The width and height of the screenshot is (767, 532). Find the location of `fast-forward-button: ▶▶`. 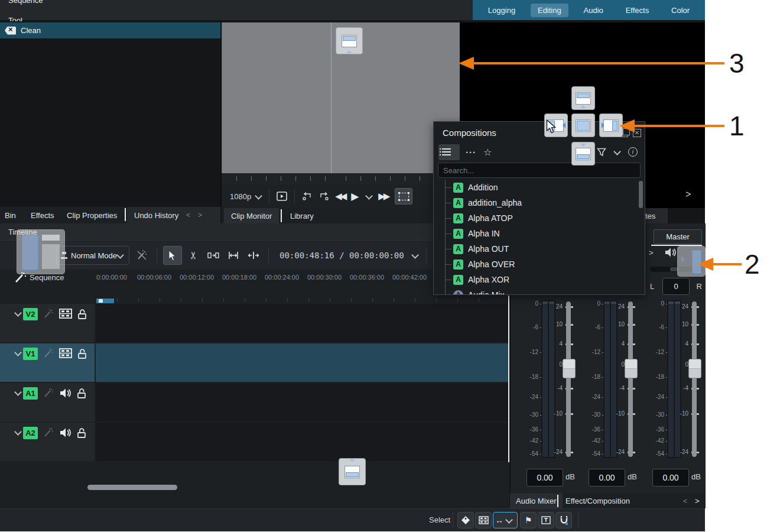

fast-forward-button: ▶▶ is located at coordinates (383, 196).